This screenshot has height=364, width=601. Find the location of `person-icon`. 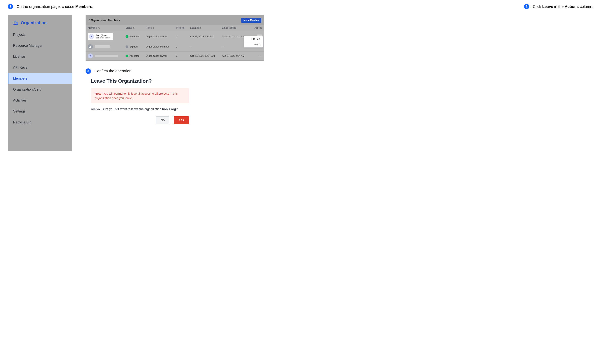

person-icon is located at coordinates (90, 47).